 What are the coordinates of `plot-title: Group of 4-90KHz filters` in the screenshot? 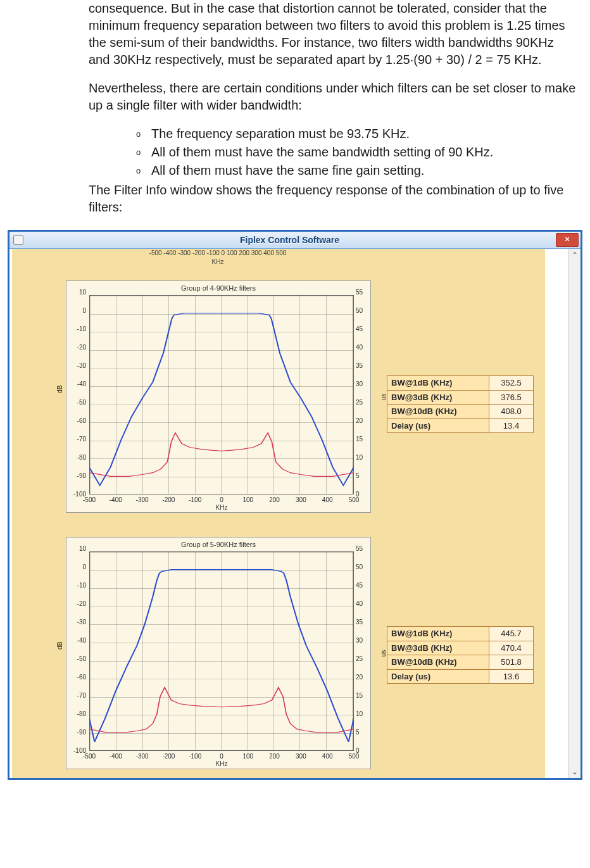 It's located at (218, 289).